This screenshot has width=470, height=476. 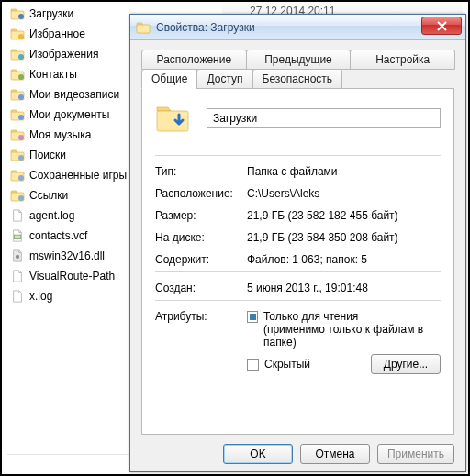 I want to click on folder-name-input, so click(x=323, y=118).